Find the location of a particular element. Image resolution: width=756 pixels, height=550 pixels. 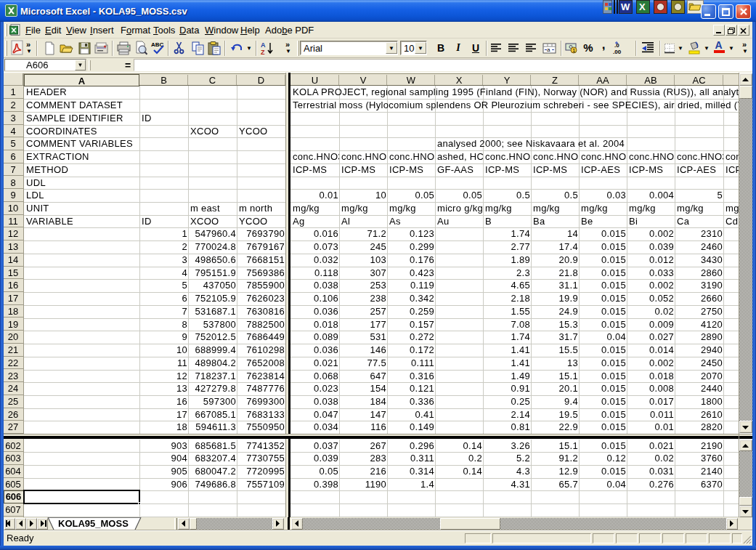

svg-text: a is located at coordinates (549, 49).